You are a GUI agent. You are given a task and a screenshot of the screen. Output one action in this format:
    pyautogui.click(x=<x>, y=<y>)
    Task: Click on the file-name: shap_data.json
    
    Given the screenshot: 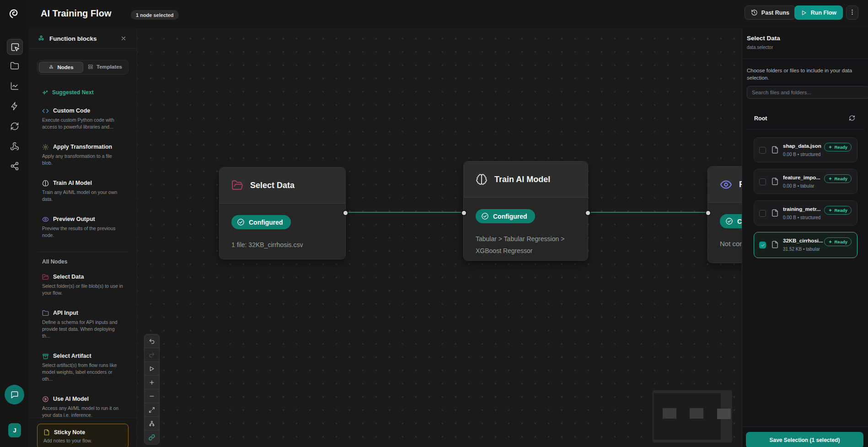 What is the action you would take?
    pyautogui.click(x=807, y=146)
    